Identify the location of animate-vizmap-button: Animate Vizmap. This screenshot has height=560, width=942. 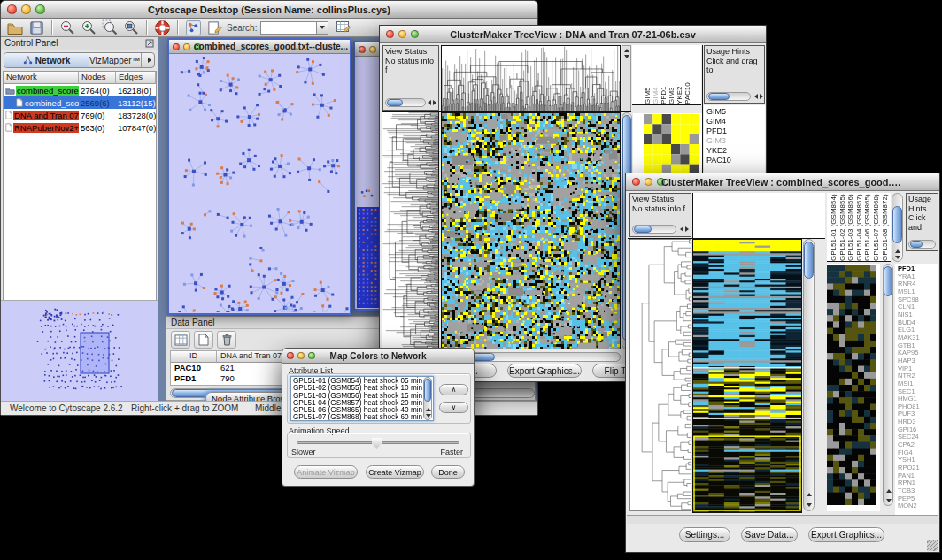
(326, 472).